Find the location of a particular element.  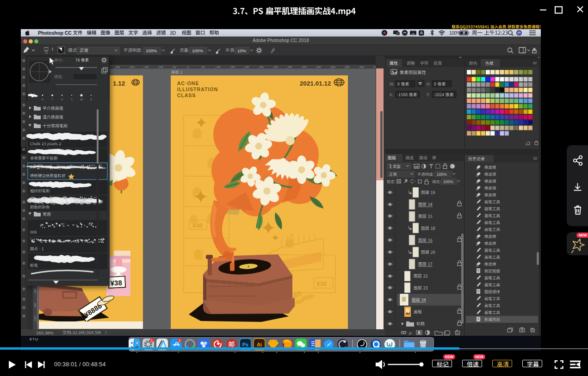

svg-text: ¥48 is located at coordinates (198, 226).